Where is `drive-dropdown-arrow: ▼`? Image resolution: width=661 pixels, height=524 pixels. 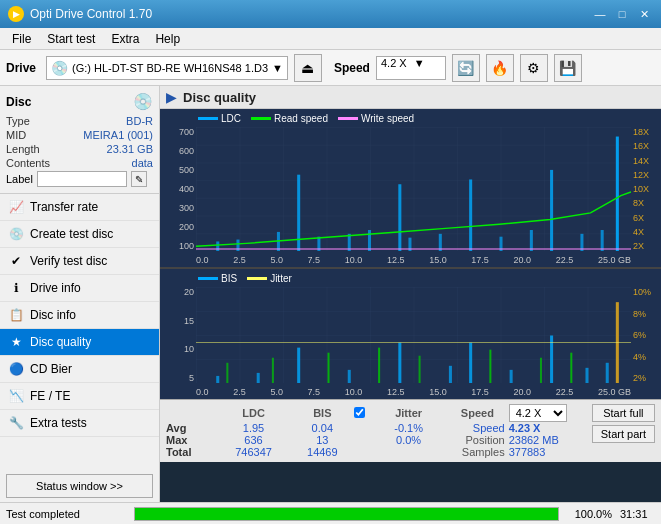 drive-dropdown-arrow: ▼ is located at coordinates (278, 68).